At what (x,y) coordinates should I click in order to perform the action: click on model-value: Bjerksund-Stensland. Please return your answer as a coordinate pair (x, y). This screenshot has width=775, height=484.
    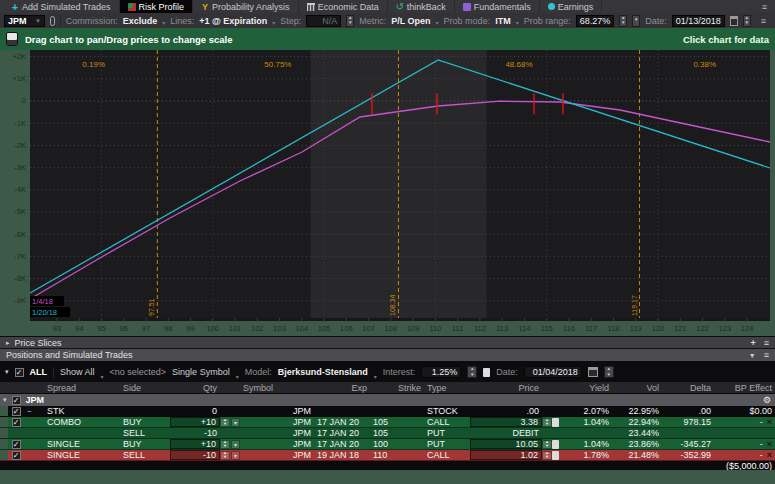
    Looking at the image, I should click on (323, 372).